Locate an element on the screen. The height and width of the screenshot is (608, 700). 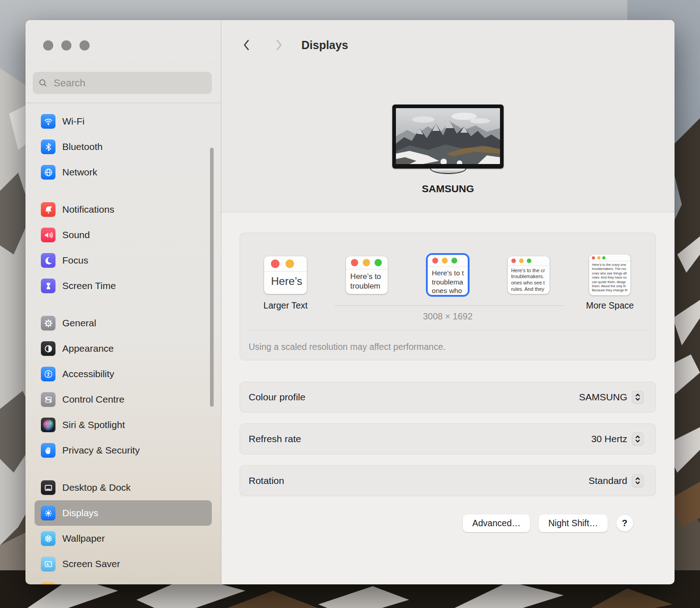
colour-profile-label: Colour profile is located at coordinates (414, 397).